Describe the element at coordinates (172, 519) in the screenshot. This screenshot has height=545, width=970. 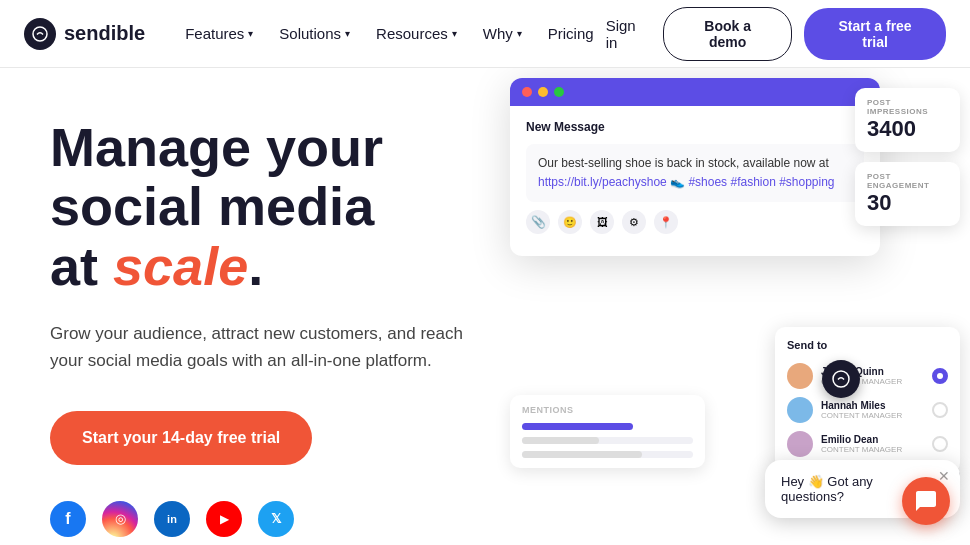
I see `linkedin-icon: in` at that location.